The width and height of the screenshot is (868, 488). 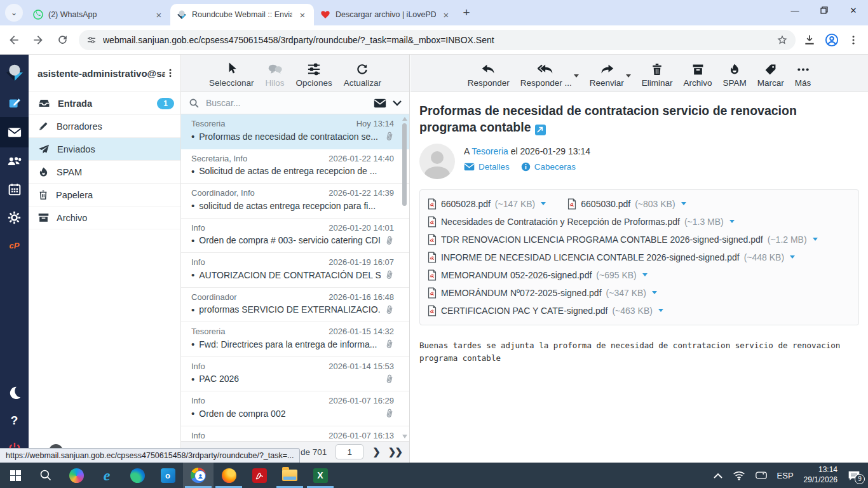 What do you see at coordinates (627, 204) in the screenshot?
I see `attachment-item: 6605030.pdf (~803 KB)` at bounding box center [627, 204].